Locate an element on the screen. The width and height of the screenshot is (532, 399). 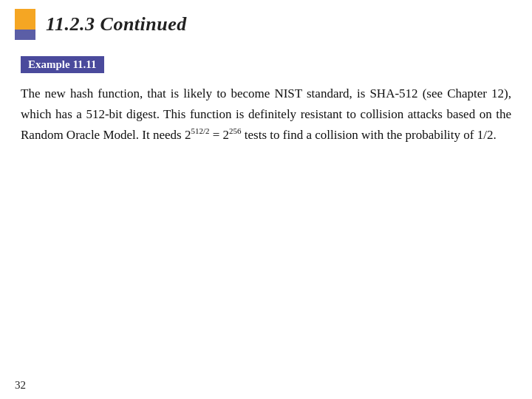
square-top is located at coordinates (25, 19).